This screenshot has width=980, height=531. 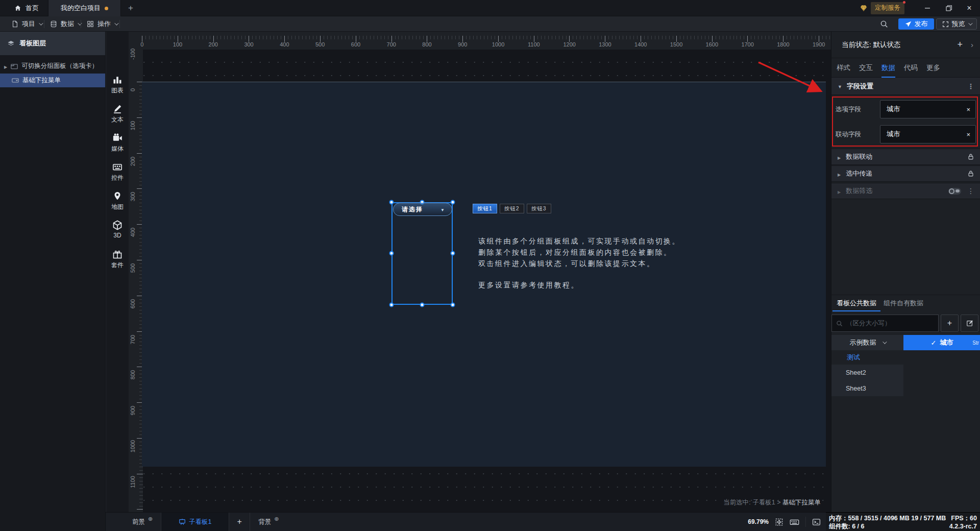 I want to click on selected-field-chip: 城市 Str, so click(x=942, y=343).